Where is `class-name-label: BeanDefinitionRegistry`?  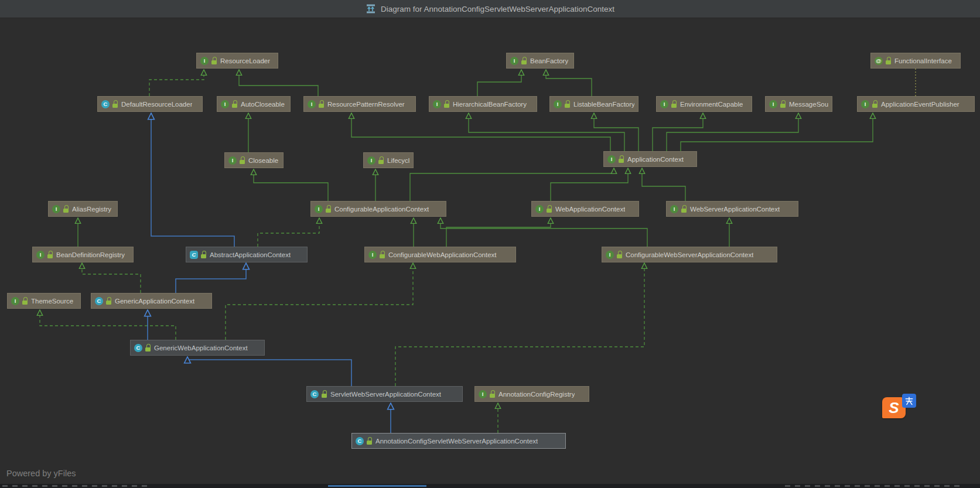 class-name-label: BeanDefinitionRegistry is located at coordinates (90, 255).